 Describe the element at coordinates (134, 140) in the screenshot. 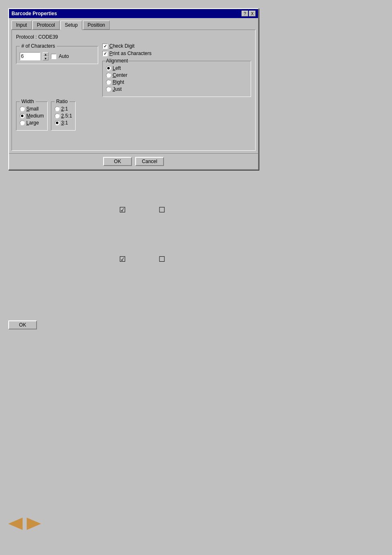

I see `spacer` at that location.